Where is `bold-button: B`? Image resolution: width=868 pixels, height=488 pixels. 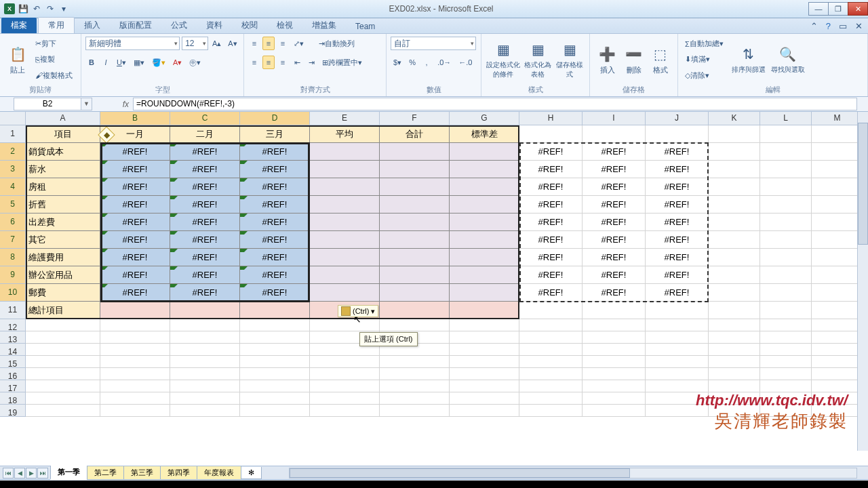
bold-button: B is located at coordinates (92, 62).